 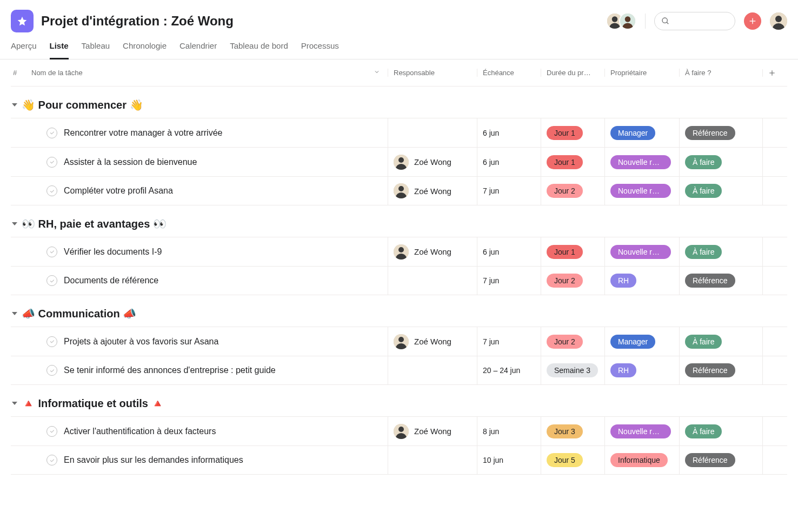 I want to click on table-row: Compléter votre profil AsanaZoé Wong7 ju…, so click(x=399, y=191).